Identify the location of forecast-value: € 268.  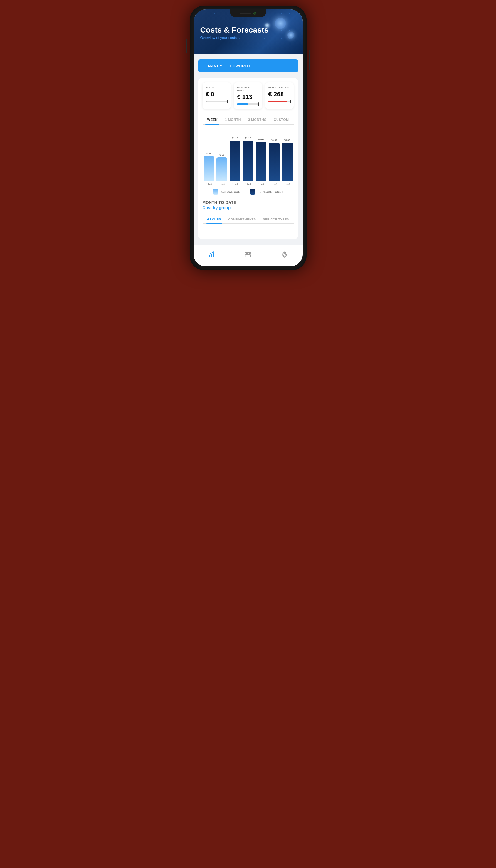
(279, 94).